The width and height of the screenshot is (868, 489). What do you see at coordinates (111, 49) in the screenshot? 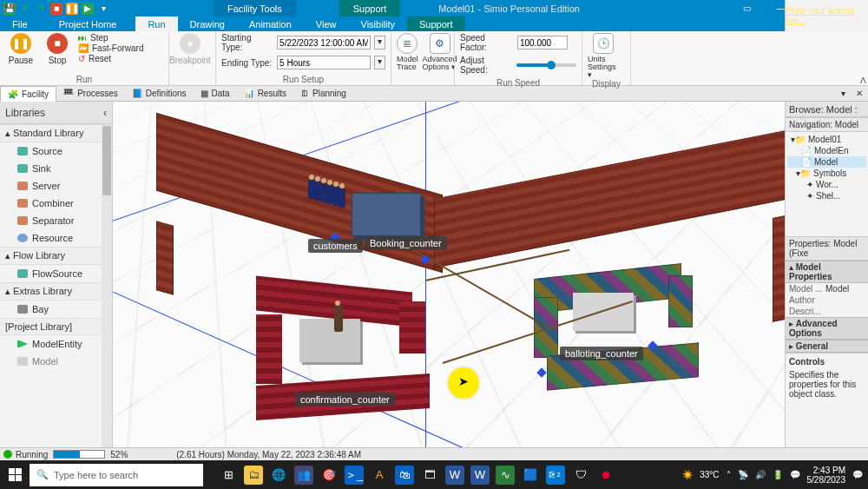
I see `fast-forward-button: ⏩Fast-Forward` at bounding box center [111, 49].